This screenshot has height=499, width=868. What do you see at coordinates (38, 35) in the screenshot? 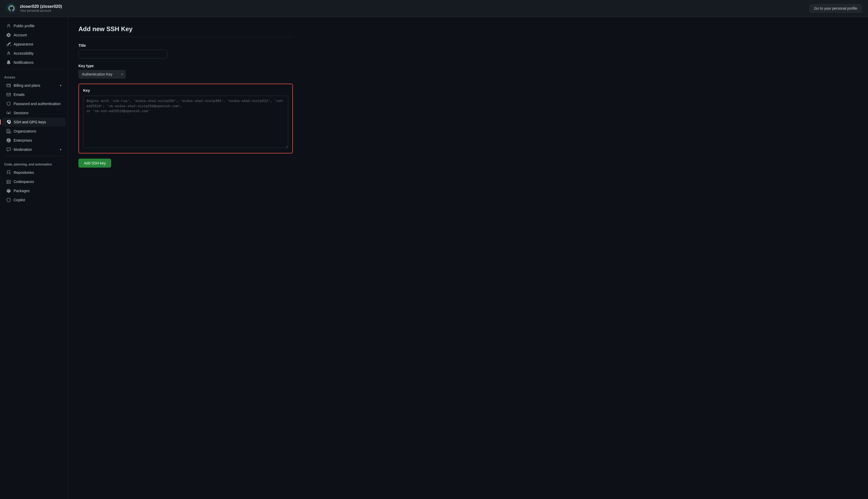
I see `sidebar-label-account: Account` at bounding box center [38, 35].